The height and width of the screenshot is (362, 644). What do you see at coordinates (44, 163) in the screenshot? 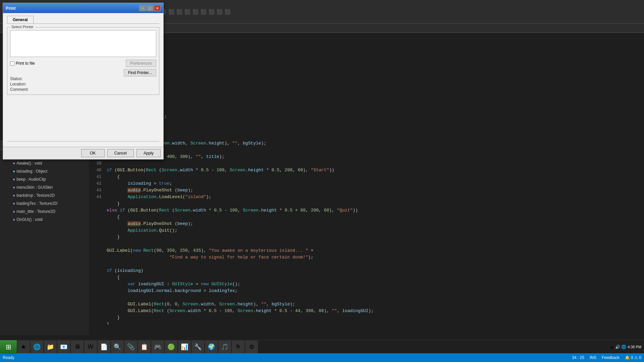
I see `outline-item-awake: ● Awake() : void` at bounding box center [44, 163].